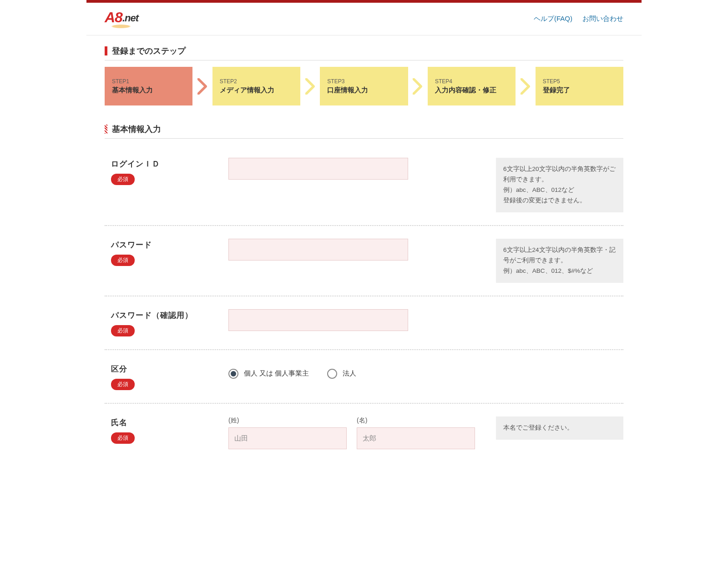 Image resolution: width=728 pixels, height=582 pixels. I want to click on step-num: STEP4, so click(471, 81).